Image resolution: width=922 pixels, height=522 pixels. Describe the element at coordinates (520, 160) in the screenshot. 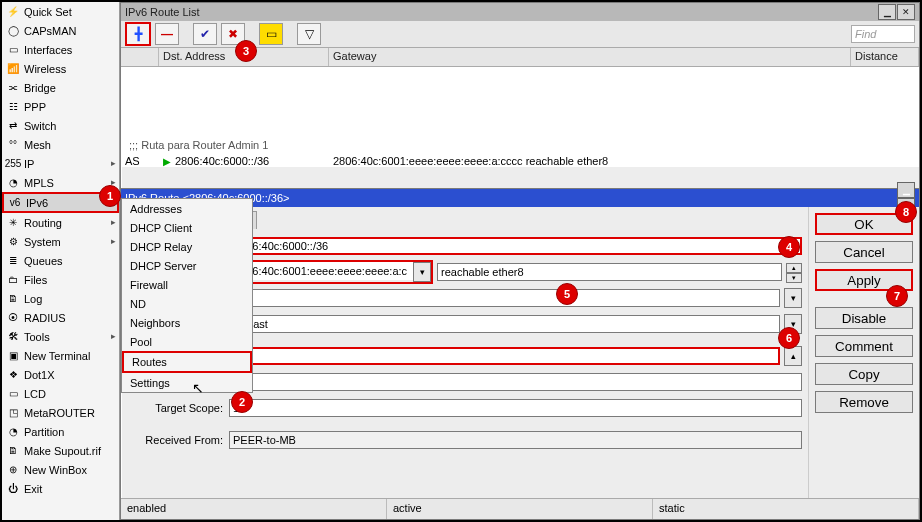

I see `route-row: AS ▶2806:40c:6000::/36 2806:40c:6001:eee…` at that location.